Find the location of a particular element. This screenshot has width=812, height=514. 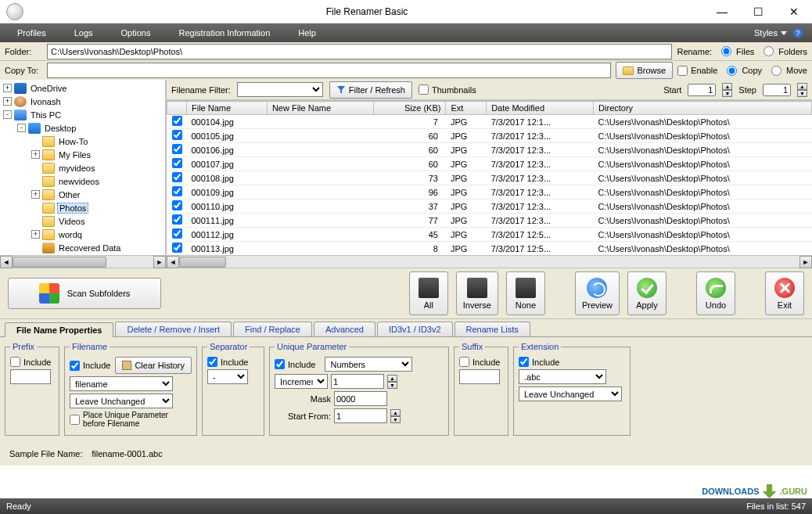

step-spinner: ▲▼ is located at coordinates (803, 90).